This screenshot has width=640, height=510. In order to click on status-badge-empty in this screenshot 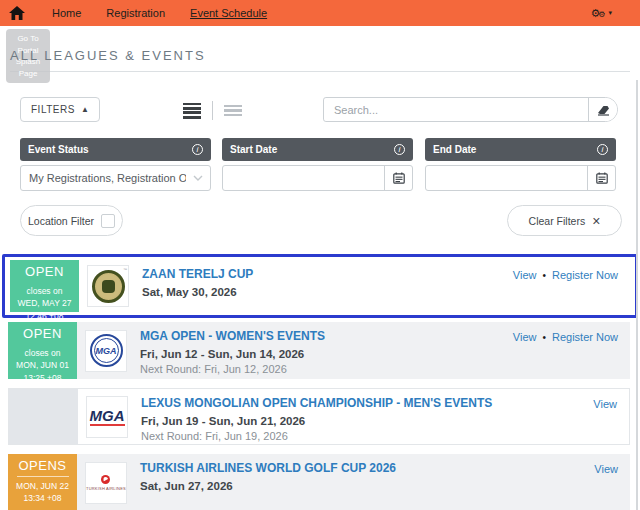, I will do `click(44, 416)`.